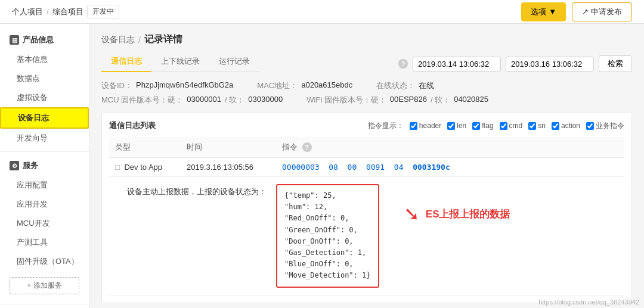 Image resolution: width=644 pixels, height=308 pixels. What do you see at coordinates (228, 167) in the screenshot?
I see `row-time: 2019.3.16 13:05:56` at bounding box center [228, 167].